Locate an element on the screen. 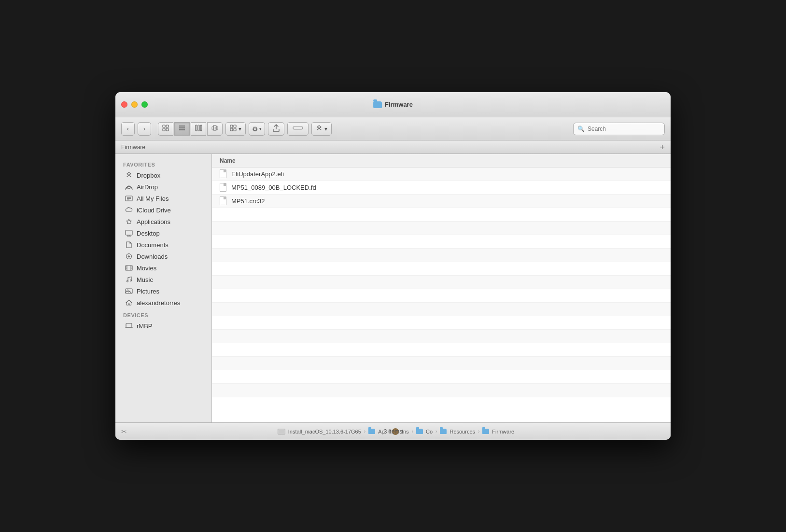 This screenshot has width=786, height=532. sidebar-item-desktop: Desktop is located at coordinates (163, 233).